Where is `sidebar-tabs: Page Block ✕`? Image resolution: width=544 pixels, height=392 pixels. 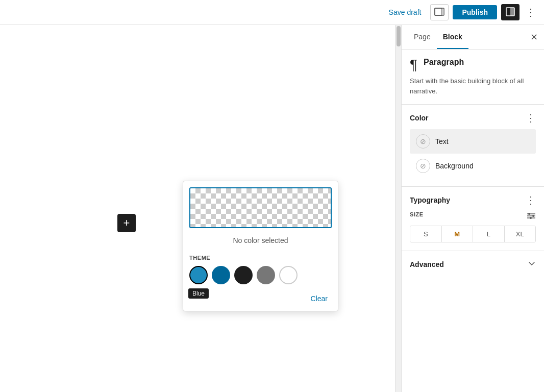 sidebar-tabs: Page Block ✕ is located at coordinates (473, 37).